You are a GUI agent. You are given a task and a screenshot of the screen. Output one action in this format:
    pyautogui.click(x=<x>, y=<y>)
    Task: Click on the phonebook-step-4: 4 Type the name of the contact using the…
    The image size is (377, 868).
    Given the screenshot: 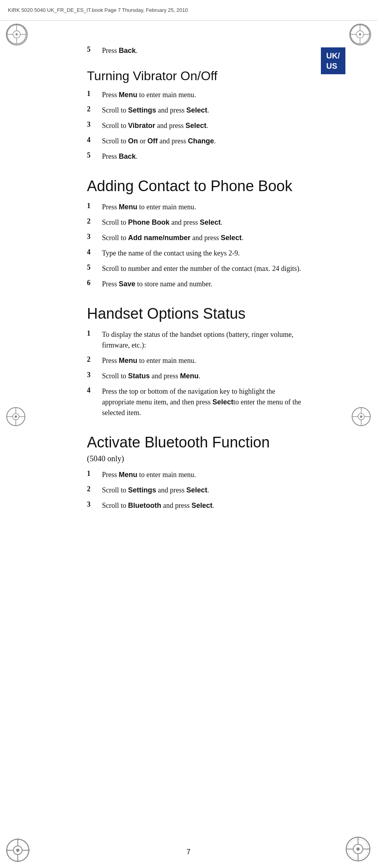 What is the action you would take?
    pyautogui.click(x=196, y=254)
    